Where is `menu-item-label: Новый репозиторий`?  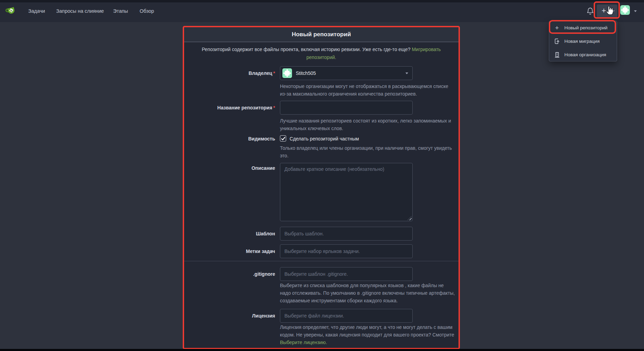 menu-item-label: Новый репозиторий is located at coordinates (586, 28).